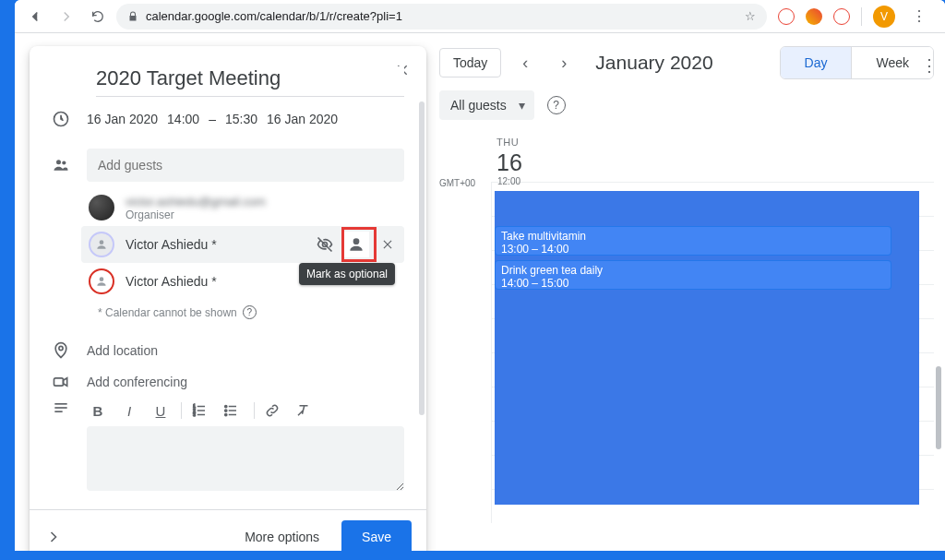 The image size is (945, 560). Describe the element at coordinates (243, 281) in the screenshot. I see `guest-row-2: Victor Ashiedu *` at that location.